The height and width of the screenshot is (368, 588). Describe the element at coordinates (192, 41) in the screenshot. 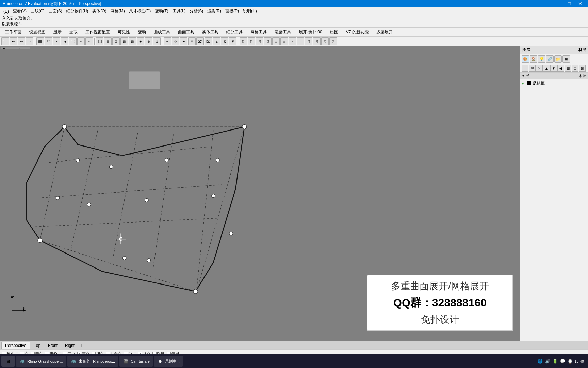

I see `tb-btn-23: ⧈` at that location.